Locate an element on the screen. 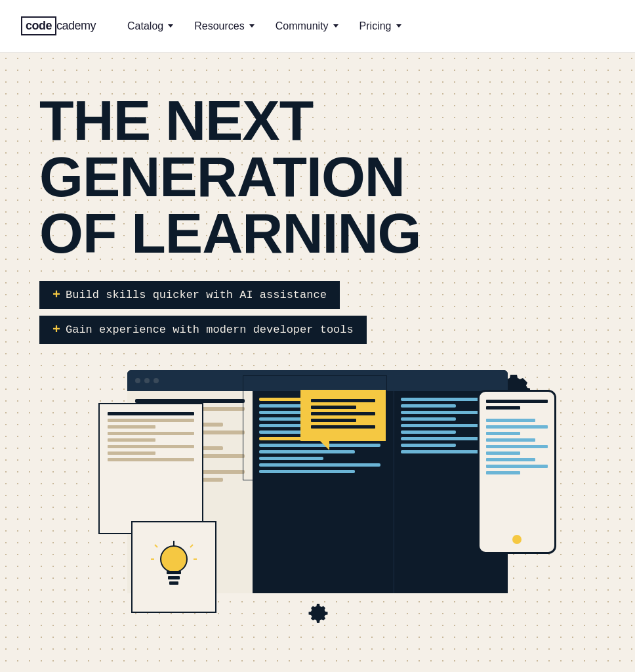 This screenshot has width=635, height=672. phone-dot-icon is located at coordinates (517, 539).